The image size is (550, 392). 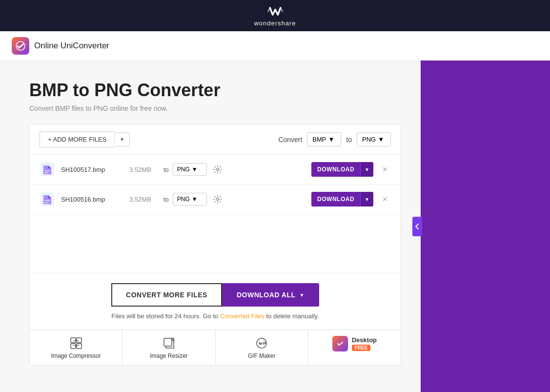 What do you see at coordinates (242, 316) in the screenshot?
I see `converted-files-link: Converted Files` at bounding box center [242, 316].